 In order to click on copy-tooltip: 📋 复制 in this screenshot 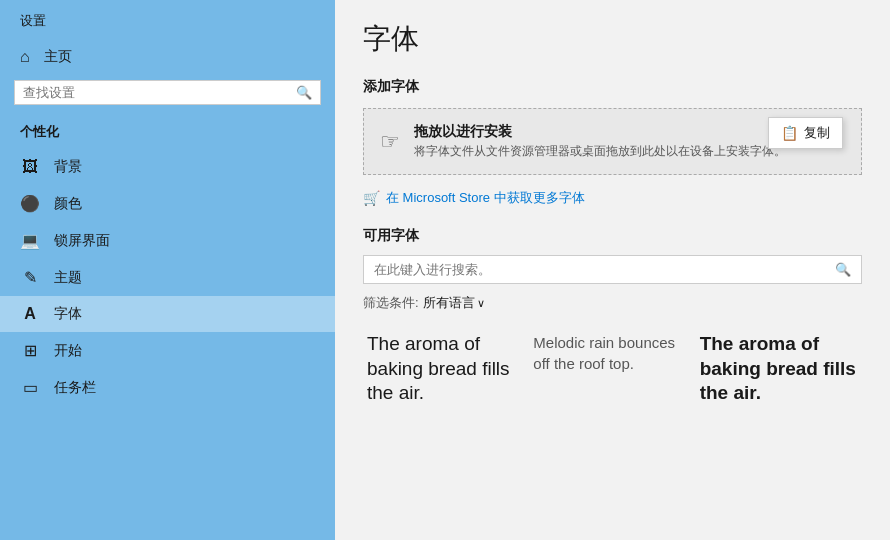, I will do `click(806, 133)`.